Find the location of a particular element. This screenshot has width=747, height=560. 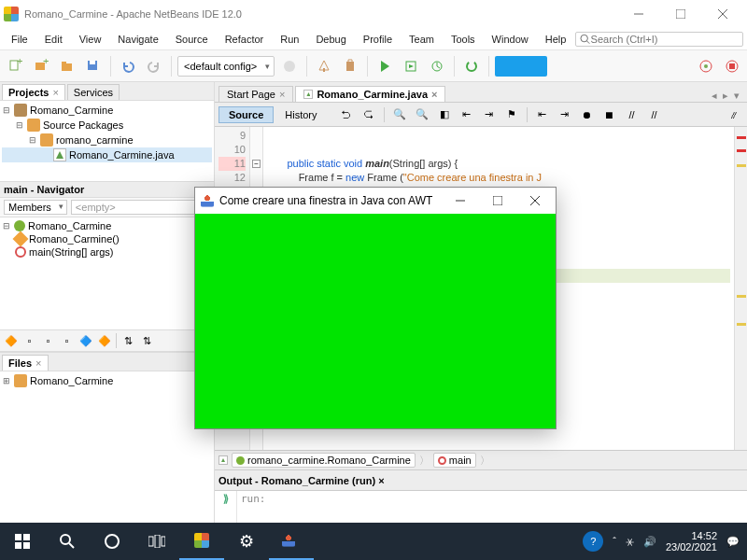

fold-marker: − is located at coordinates (256, 164).